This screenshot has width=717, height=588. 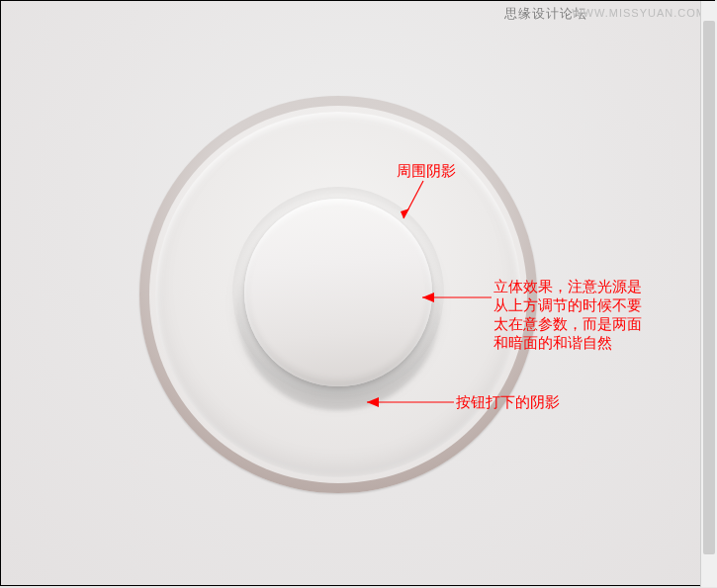 I want to click on center-knob, so click(x=338, y=293).